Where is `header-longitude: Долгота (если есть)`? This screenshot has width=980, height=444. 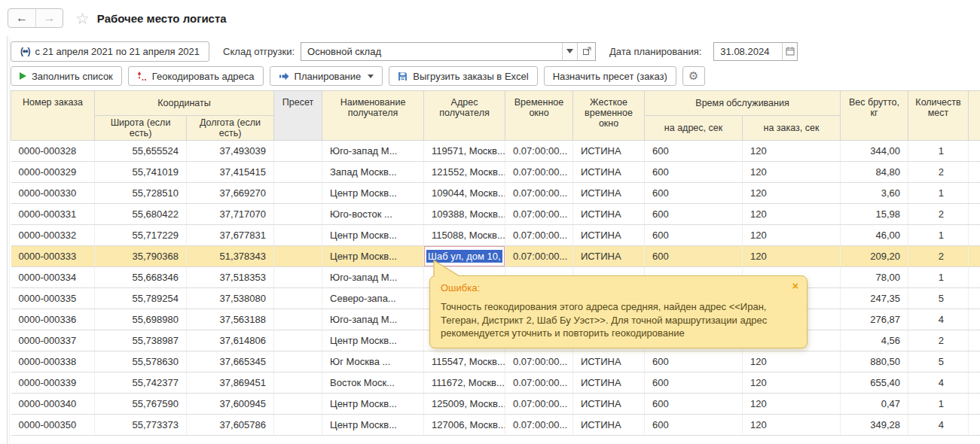 header-longitude: Долгота (если есть) is located at coordinates (230, 128).